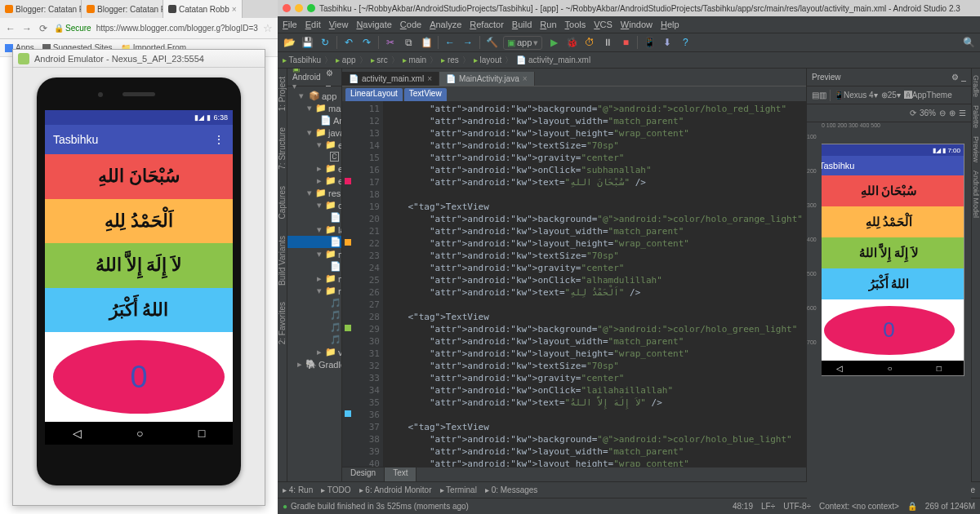  Describe the element at coordinates (283, 202) in the screenshot. I see `side-tab: Captures` at that location.